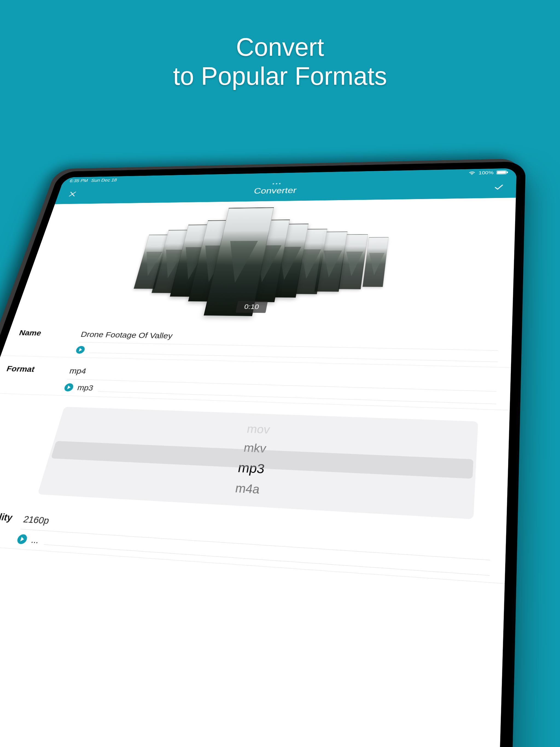 Image resolution: width=560 pixels, height=747 pixels. What do you see at coordinates (13, 516) in the screenshot?
I see `video-quality-label: Video Quality` at bounding box center [13, 516].